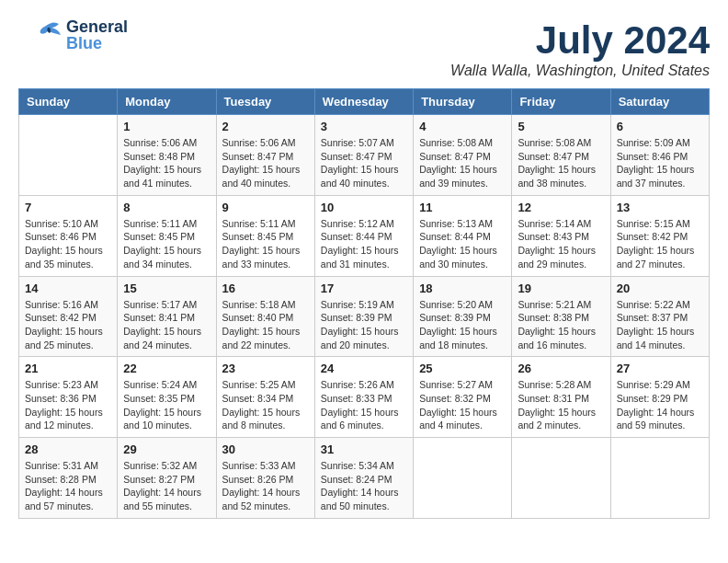  Describe the element at coordinates (364, 478) in the screenshot. I see `calendar-week-row: 28Sunrise: 5:31 AM Sunset: 8:28 PM Dayli…` at that location.